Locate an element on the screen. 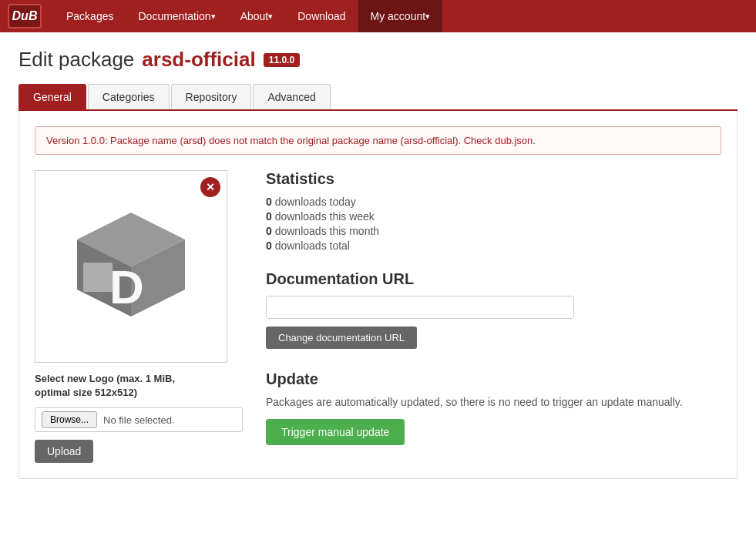 The height and width of the screenshot is (546, 756). remove-logo-button: ✕ is located at coordinates (210, 187).